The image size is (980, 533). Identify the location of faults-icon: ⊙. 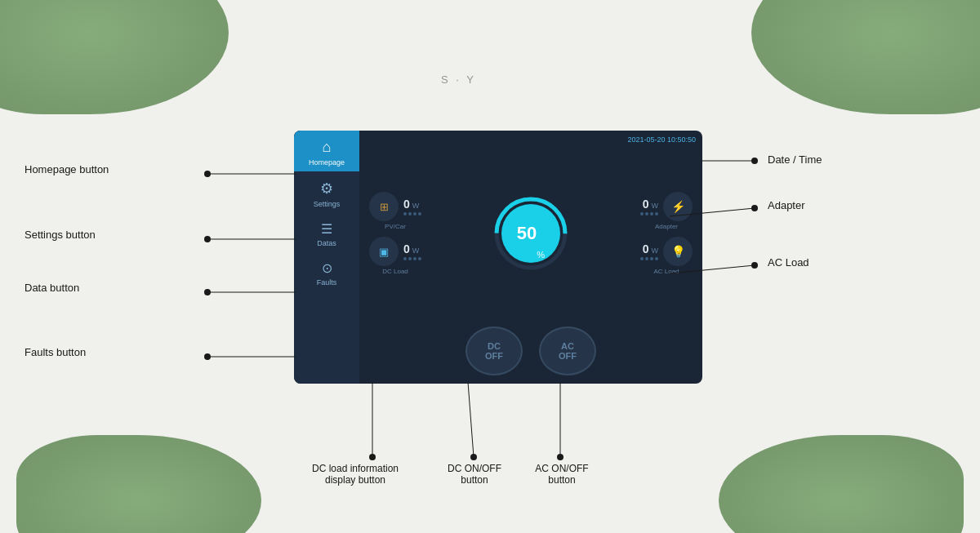
(327, 268).